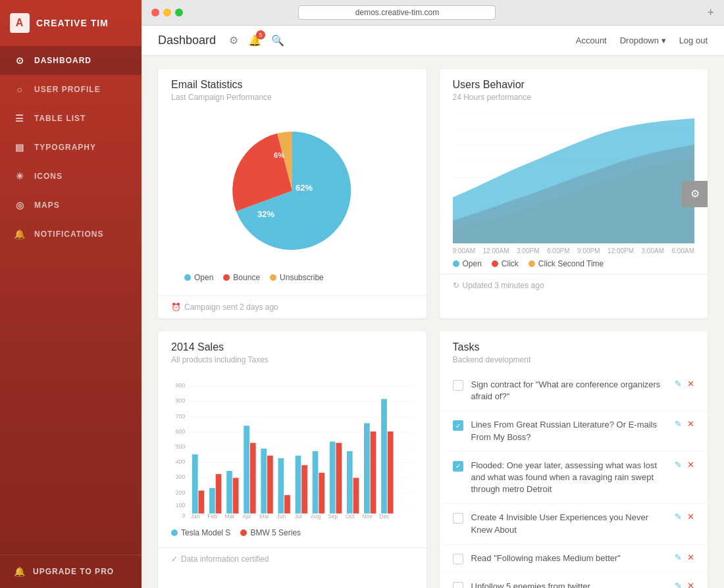  I want to click on legend-label-bmw: BMW 5 Series, so click(275, 533).